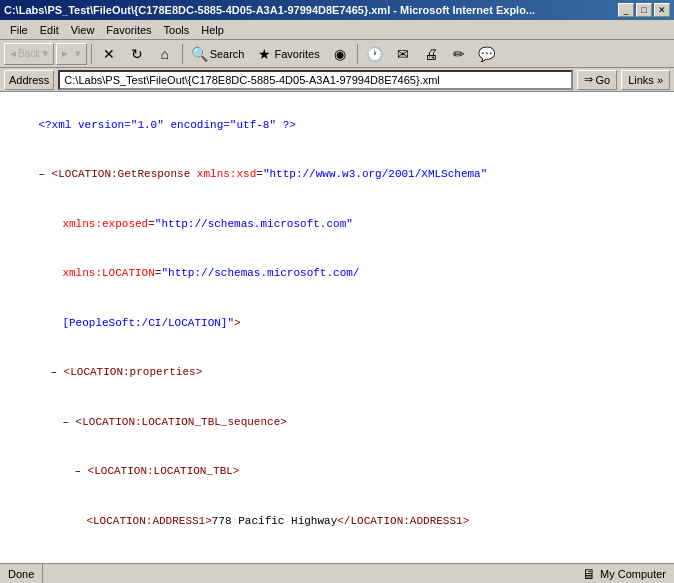 The width and height of the screenshot is (674, 583). I want to click on toolbar: ◄ Back ▼ ► ▼ ✕ ↻ ⌂ 🔍 Search ★ Favorites …, so click(337, 54).